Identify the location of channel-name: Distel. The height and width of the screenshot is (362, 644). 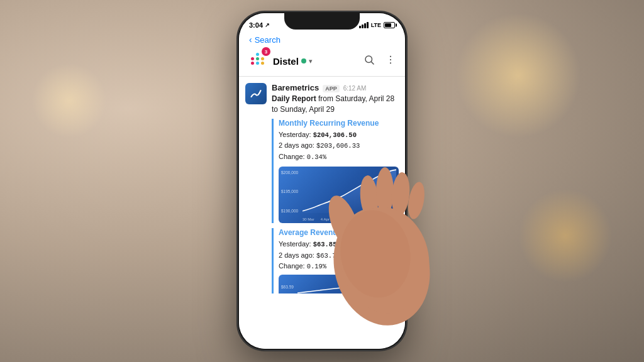
(286, 62).